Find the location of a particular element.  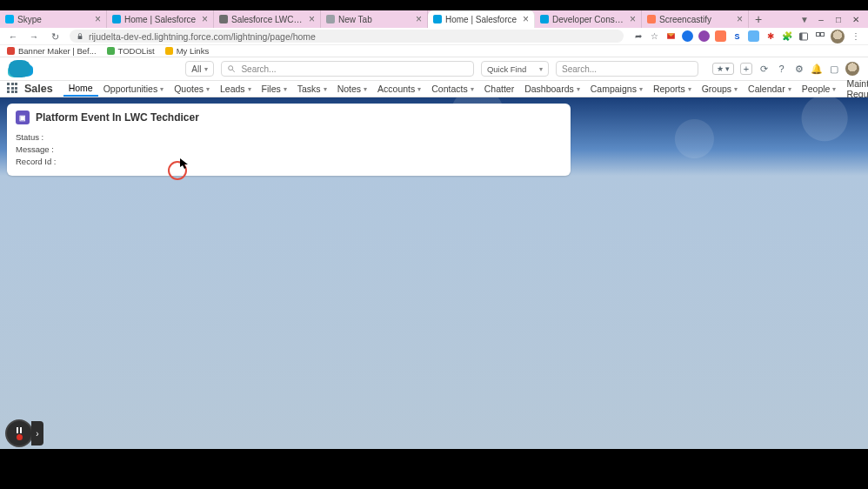

url-input: rijudelta-dev-ed.lightning.force.com/lig… is located at coordinates (346, 37).